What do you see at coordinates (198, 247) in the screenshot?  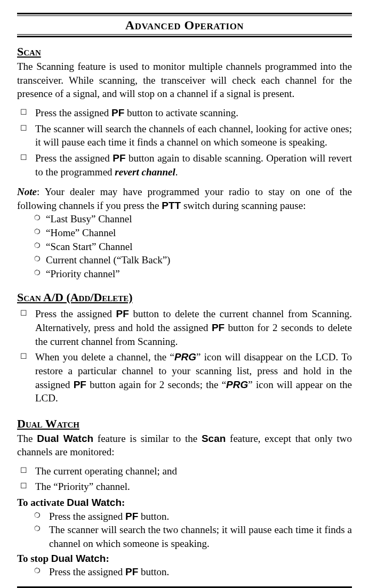 I see `list-item: “Scan Start” Channel` at bounding box center [198, 247].